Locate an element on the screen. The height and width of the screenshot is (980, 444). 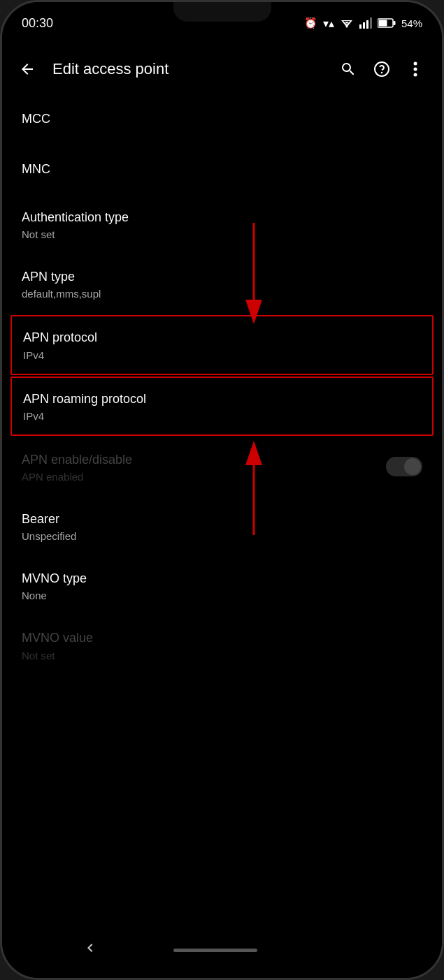
setting-value-apn-protocol: IPv4 is located at coordinates (222, 355).